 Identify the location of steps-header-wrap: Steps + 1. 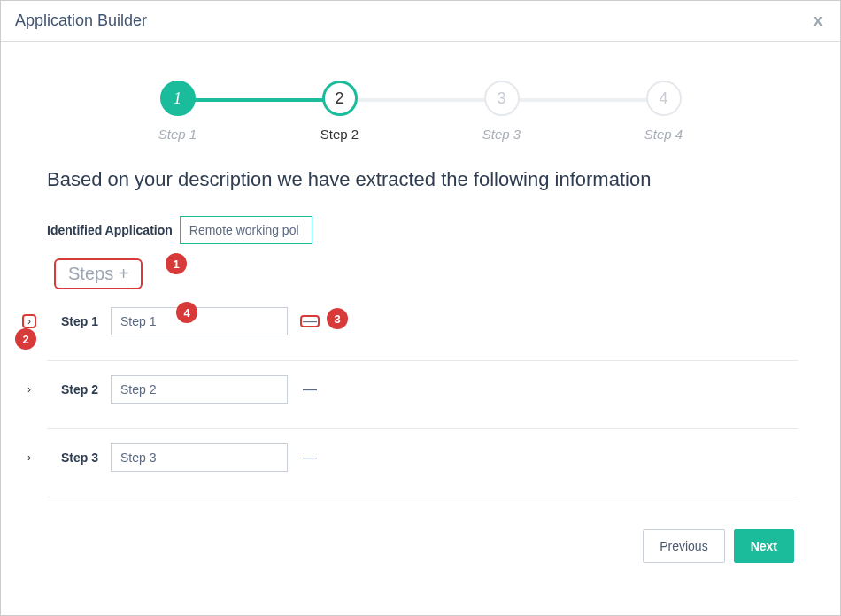
(420, 276).